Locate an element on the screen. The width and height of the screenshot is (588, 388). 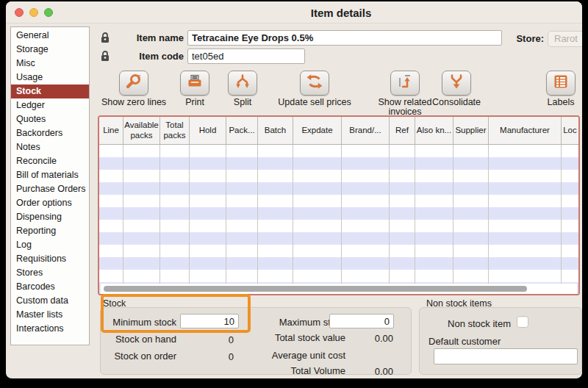
maximum-stock-input is located at coordinates (362, 321).